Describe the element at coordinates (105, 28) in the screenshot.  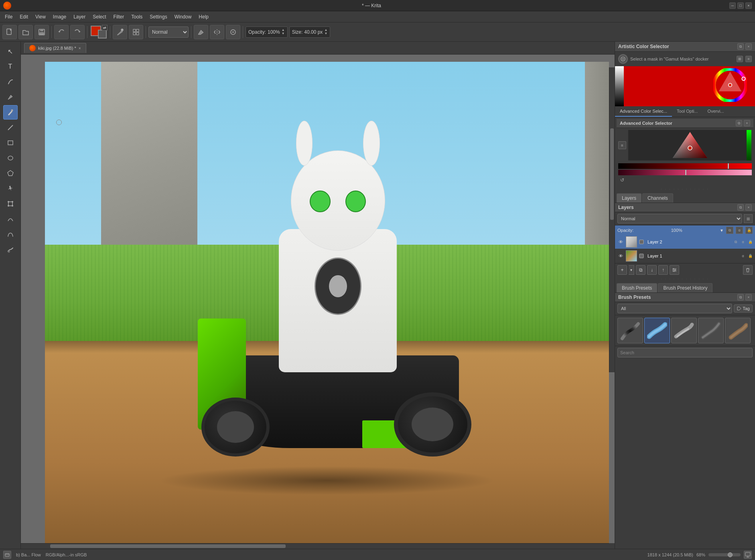
I see `swap-colors-button: ⇄` at that location.